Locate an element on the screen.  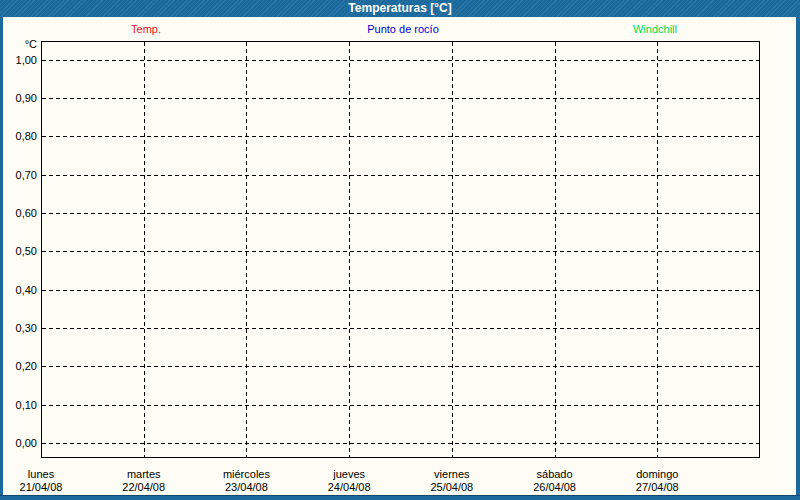
x-tick-label: sábado26/04/08 is located at coordinates (555, 481).